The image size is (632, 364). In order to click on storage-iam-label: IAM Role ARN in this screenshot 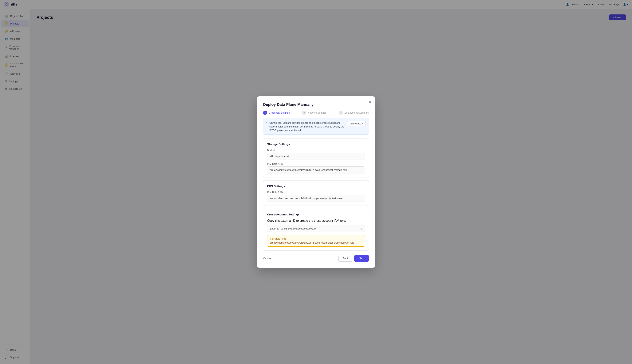, I will do `click(316, 164)`.